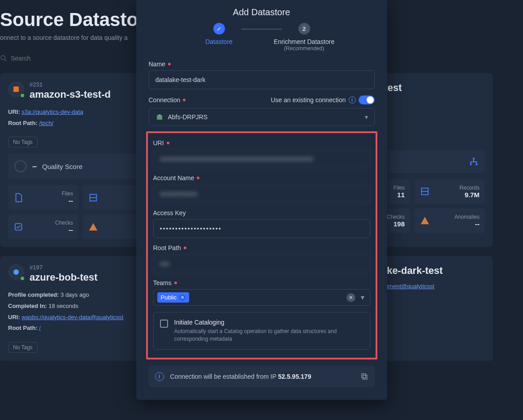 This screenshot has width=523, height=420. What do you see at coordinates (167, 248) in the screenshot?
I see `root-label: Root Path` at bounding box center [167, 248].